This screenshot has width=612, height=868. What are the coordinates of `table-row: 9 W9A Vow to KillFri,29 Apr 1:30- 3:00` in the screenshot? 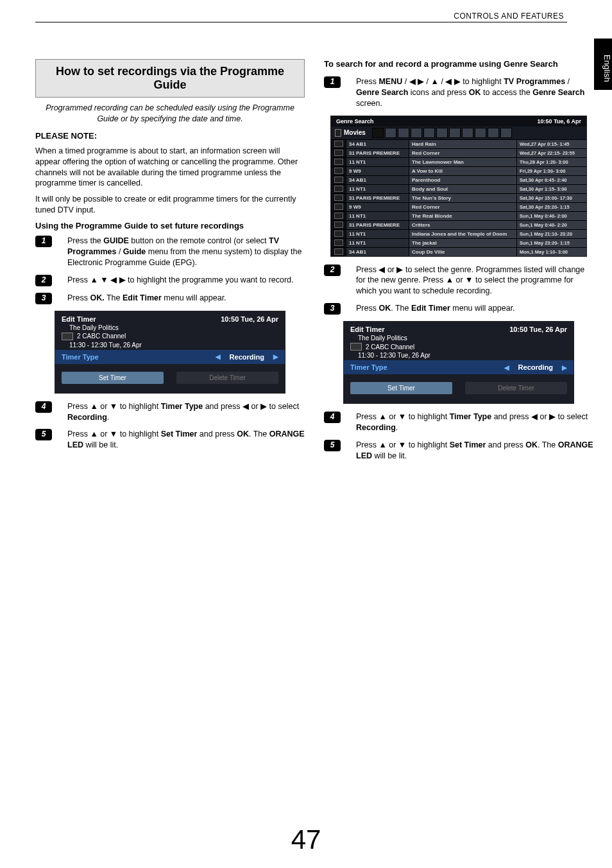 It's located at (459, 171).